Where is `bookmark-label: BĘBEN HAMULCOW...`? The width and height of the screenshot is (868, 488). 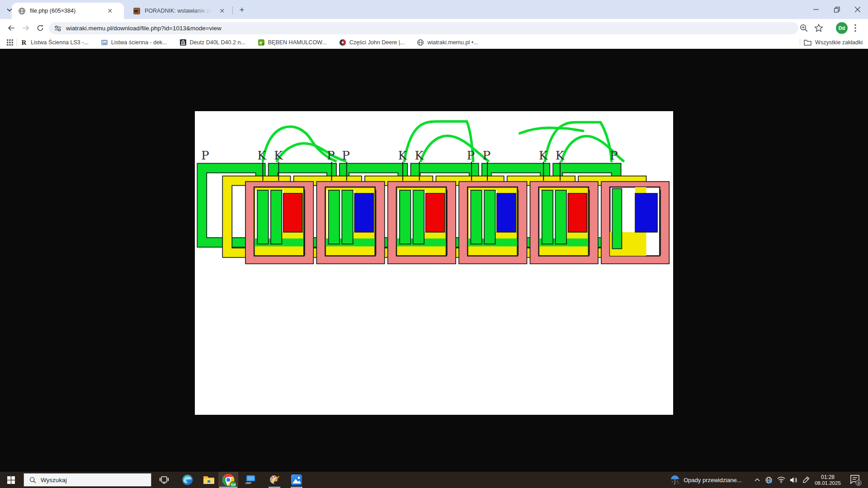 bookmark-label: BĘBEN HAMULCOW... is located at coordinates (297, 42).